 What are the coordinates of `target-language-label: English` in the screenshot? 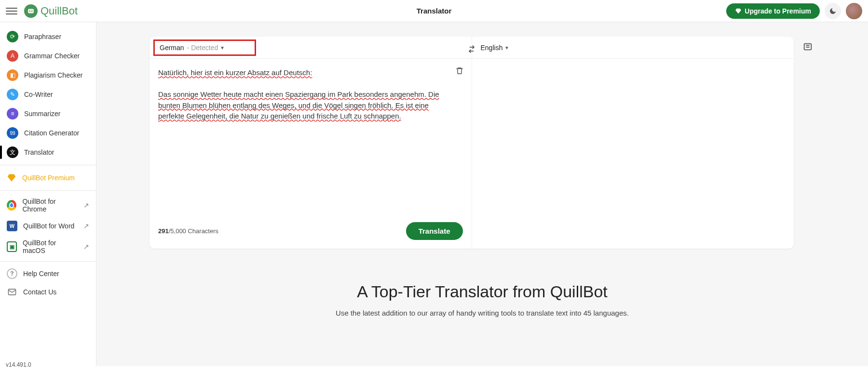 It's located at (492, 48).